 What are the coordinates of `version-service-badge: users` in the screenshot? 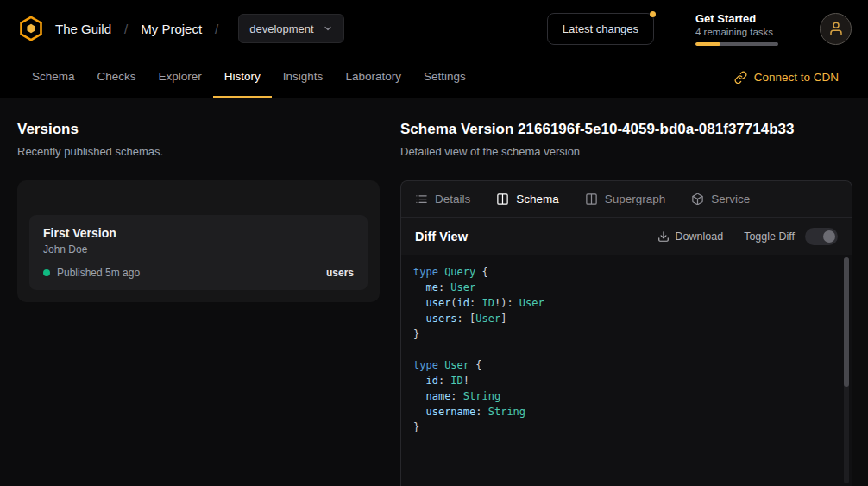 It's located at (340, 273).